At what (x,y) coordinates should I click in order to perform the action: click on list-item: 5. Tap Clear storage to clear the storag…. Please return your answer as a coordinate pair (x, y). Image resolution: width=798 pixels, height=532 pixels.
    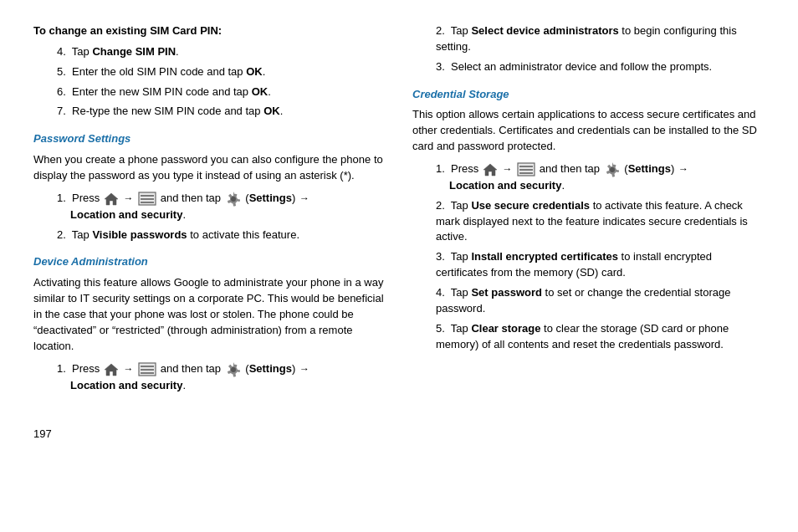
    Looking at the image, I should click on (601, 337).